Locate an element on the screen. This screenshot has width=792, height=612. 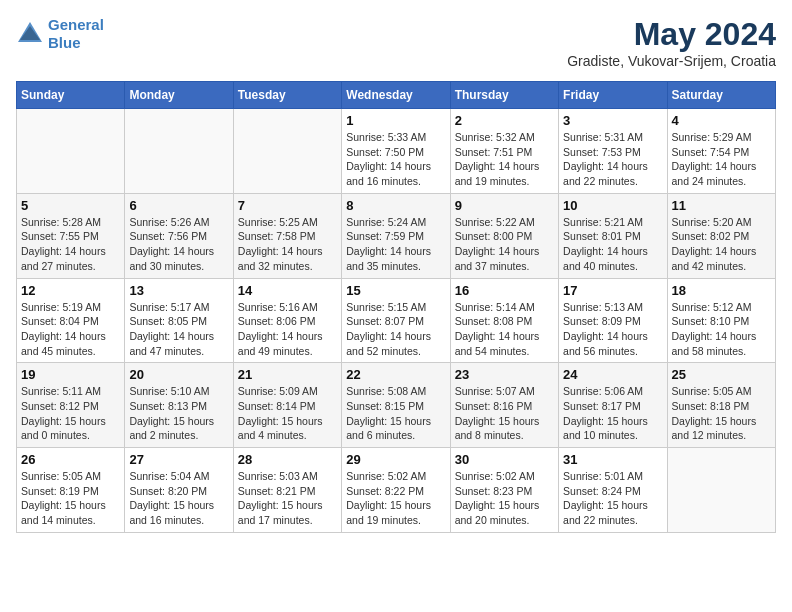
day-number: 12 is located at coordinates (70, 290).